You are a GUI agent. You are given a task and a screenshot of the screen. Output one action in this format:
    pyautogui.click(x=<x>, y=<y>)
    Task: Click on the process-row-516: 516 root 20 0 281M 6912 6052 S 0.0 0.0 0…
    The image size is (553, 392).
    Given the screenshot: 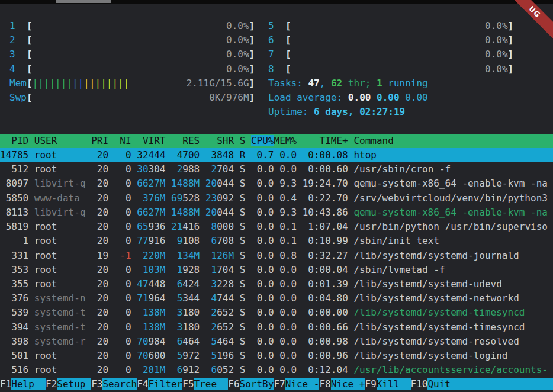 What is the action you would take?
    pyautogui.click(x=276, y=370)
    